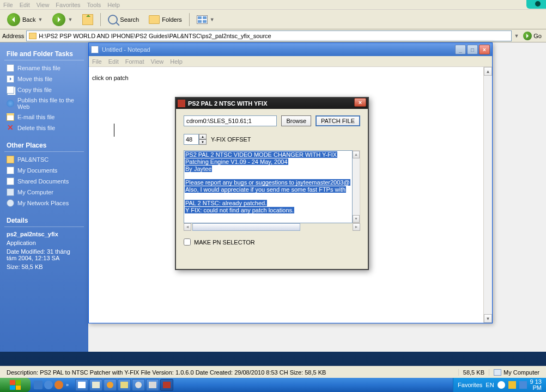 This screenshot has height=392, width=546. Describe the element at coordinates (44, 54) in the screenshot. I see `tasks-header: File and Folder Tasks` at that location.